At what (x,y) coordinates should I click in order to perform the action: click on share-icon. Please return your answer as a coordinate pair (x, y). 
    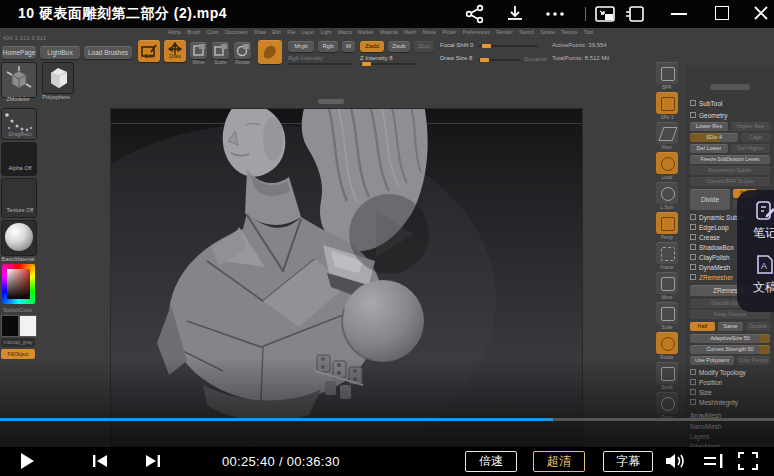
    Looking at the image, I should click on (475, 14).